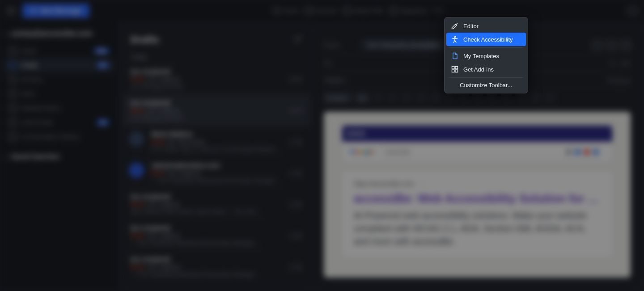 This screenshot has height=291, width=644. I want to click on top-toolbar: New Message Send Discard Attach File Sig…, so click(322, 11).